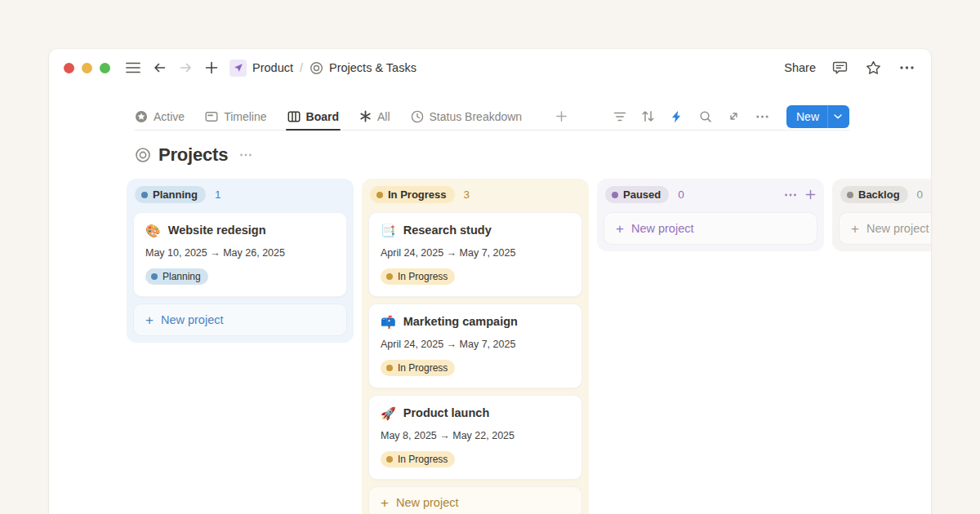  What do you see at coordinates (840, 68) in the screenshot?
I see `comments-icon` at bounding box center [840, 68].